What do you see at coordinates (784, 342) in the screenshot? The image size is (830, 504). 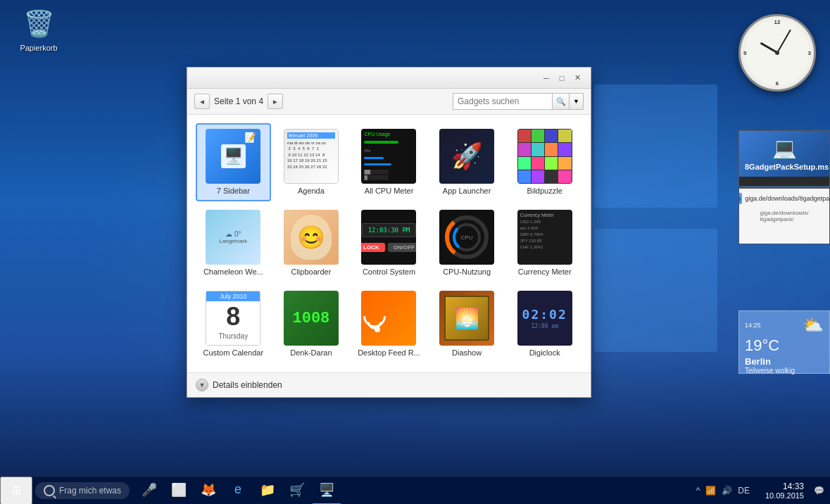 I see `weather-widget: 14:25 ⛅ 19°C Berlin Teilweise wolkig` at bounding box center [784, 342].